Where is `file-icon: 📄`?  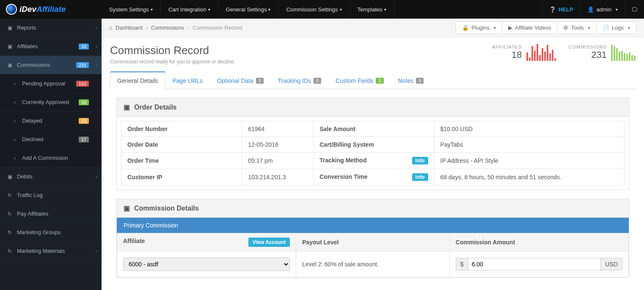
file-icon: 📄 is located at coordinates (606, 28).